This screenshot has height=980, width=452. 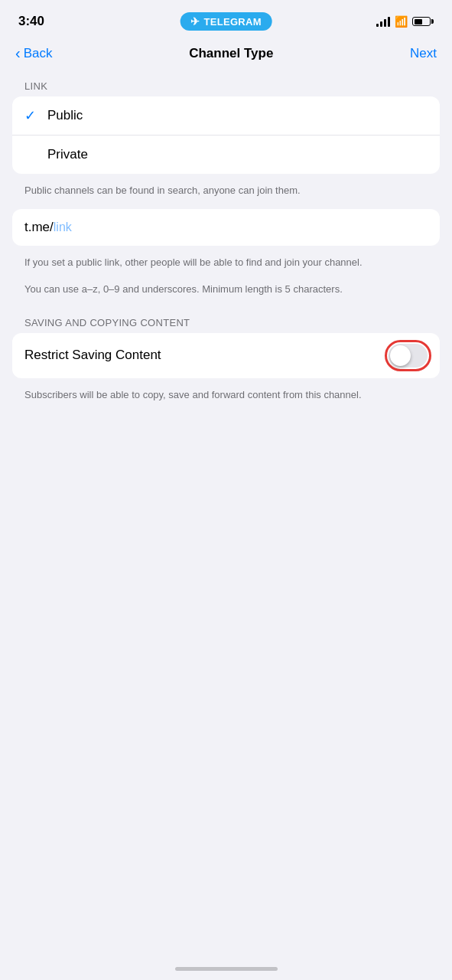 What do you see at coordinates (195, 21) in the screenshot?
I see `telegram-icon: ✈` at bounding box center [195, 21].